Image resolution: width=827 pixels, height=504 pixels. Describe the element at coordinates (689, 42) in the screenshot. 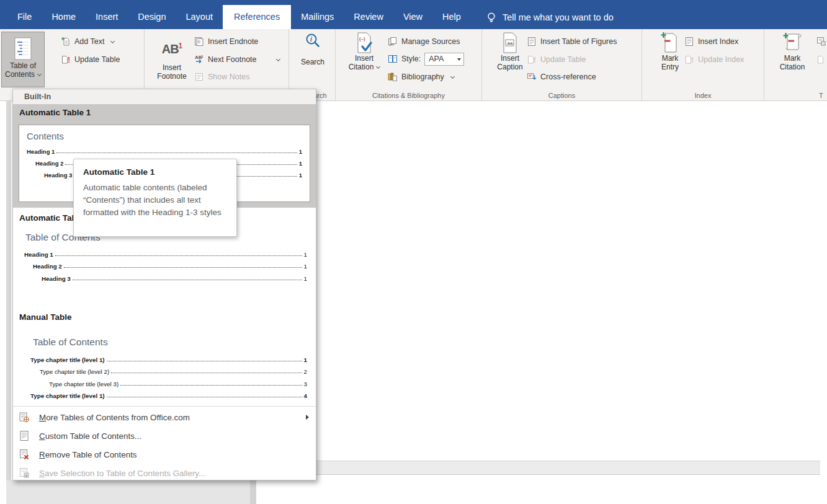

I see `insert-index-icon` at that location.